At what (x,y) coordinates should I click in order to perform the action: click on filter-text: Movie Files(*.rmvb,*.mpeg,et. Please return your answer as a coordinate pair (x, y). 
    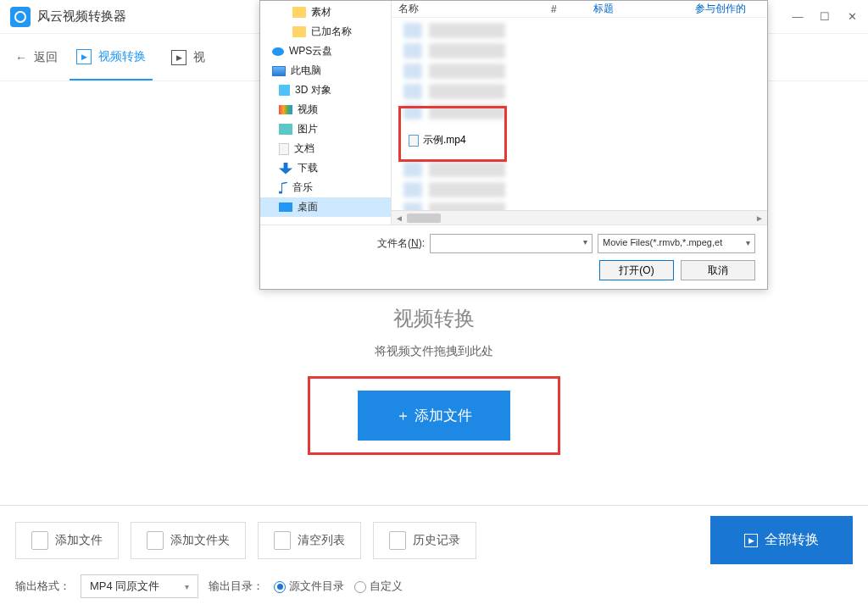
    Looking at the image, I should click on (663, 242).